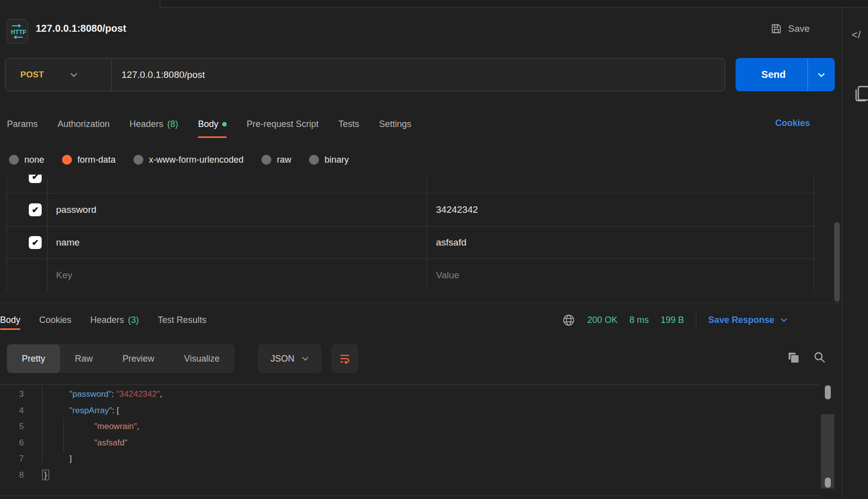 The image size is (868, 499). Describe the element at coordinates (90, 394) in the screenshot. I see `code-token: "password"` at that location.